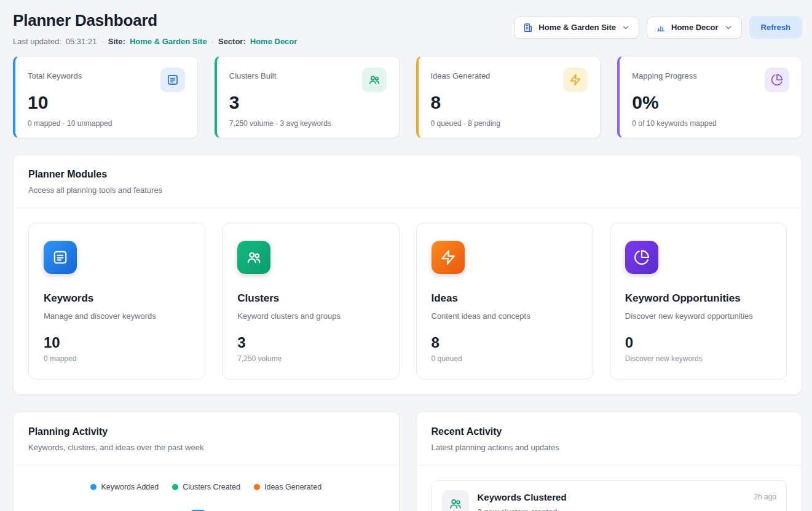  I want to click on planning-activity-panel: Planning Activity Keywords, clusters, an…, so click(207, 461).